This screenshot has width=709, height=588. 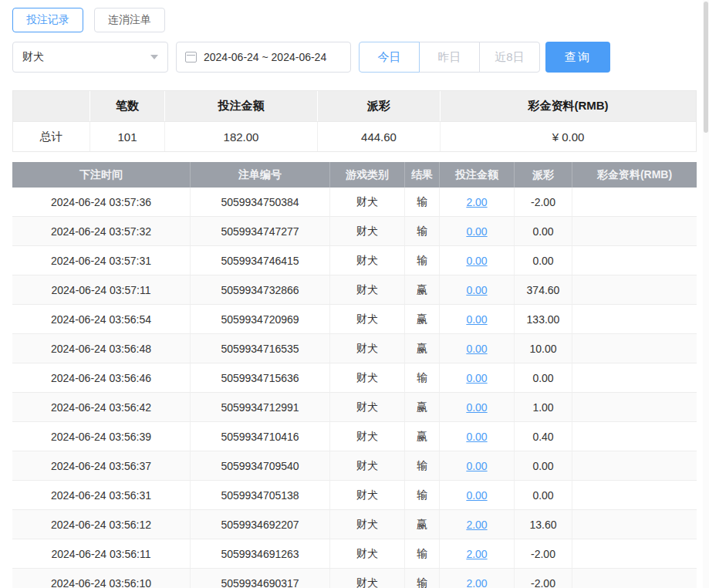 What do you see at coordinates (355, 579) in the screenshot?
I see `table-row: 2024-06-24 03:56:10 5059934690317 财犬 输 2…` at bounding box center [355, 579].